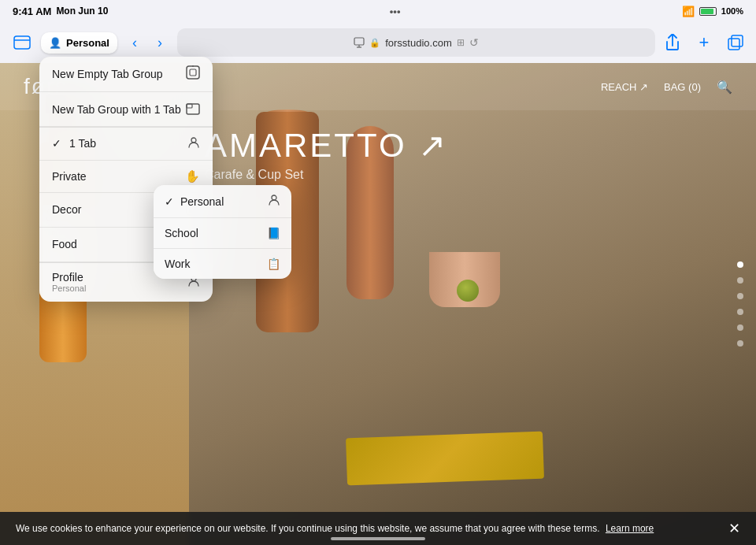 The width and height of the screenshot is (756, 545). Describe the element at coordinates (704, 43) in the screenshot. I see `add-tab-button: +` at that location.